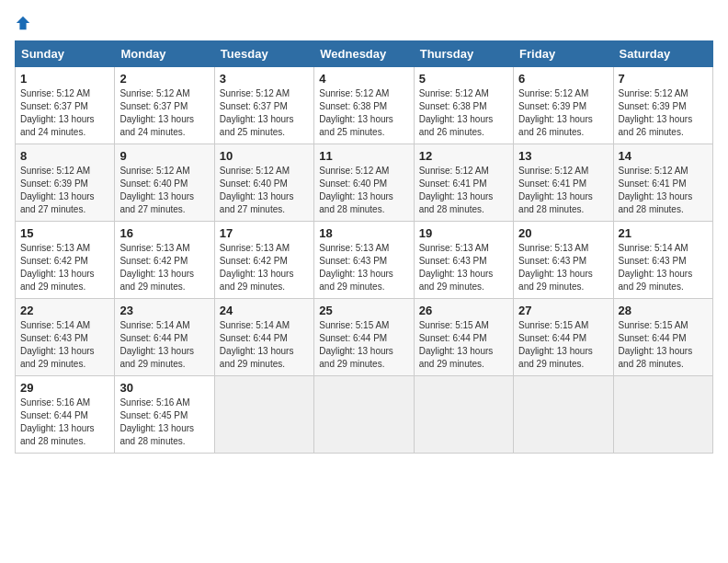 This screenshot has width=728, height=563. Describe the element at coordinates (64, 311) in the screenshot. I see `day-number: 22` at that location.